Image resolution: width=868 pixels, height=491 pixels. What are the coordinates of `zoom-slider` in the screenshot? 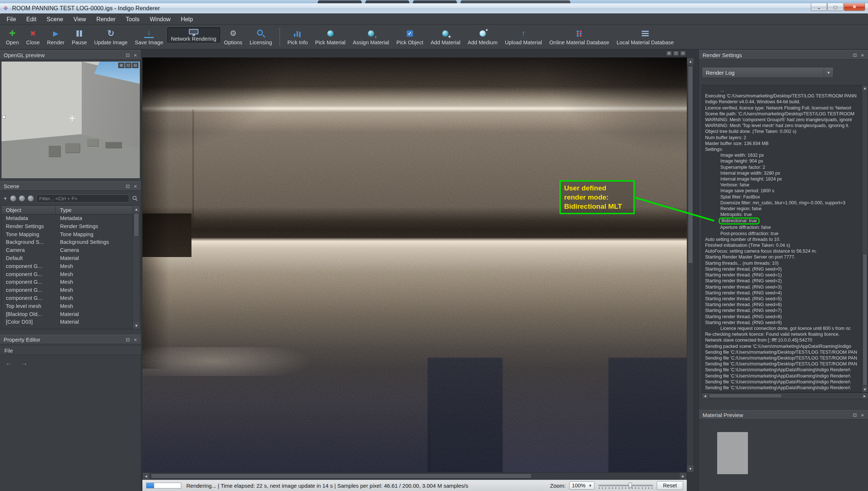 It's located at (626, 486).